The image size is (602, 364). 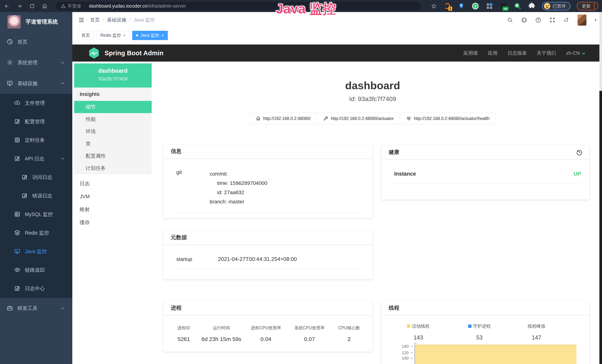 What do you see at coordinates (471, 53) in the screenshot?
I see `sba-nav-applications-wall: 应用墙` at bounding box center [471, 53].